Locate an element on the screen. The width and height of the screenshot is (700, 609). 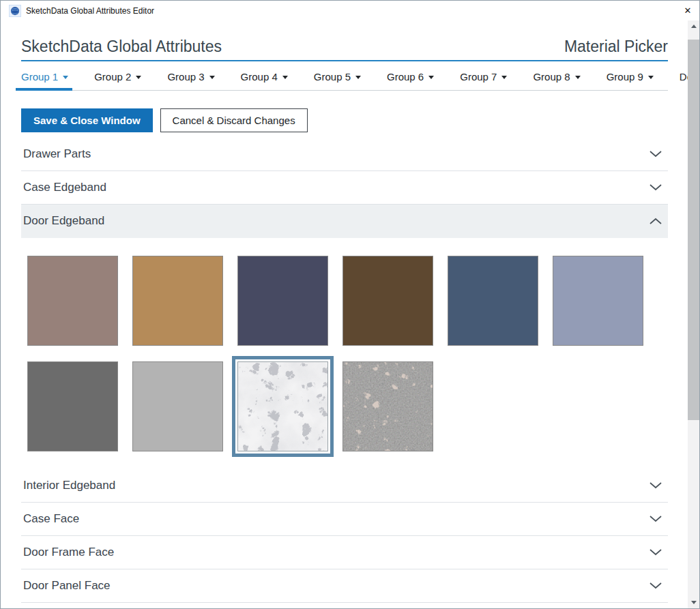
section-label: Drawer Parts is located at coordinates (57, 154).